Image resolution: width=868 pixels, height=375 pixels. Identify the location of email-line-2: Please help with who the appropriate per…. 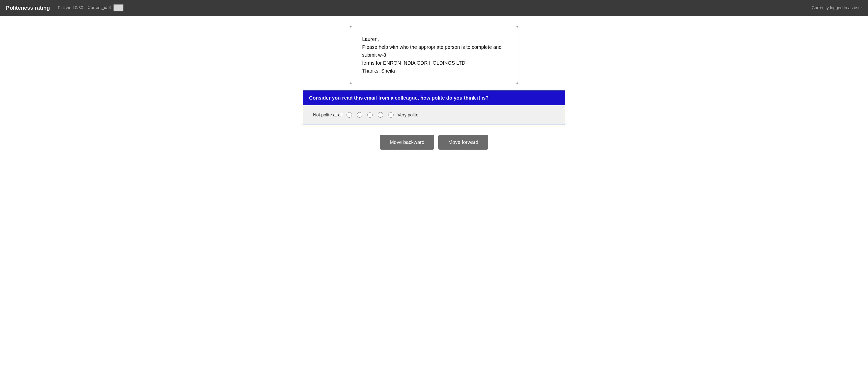
(434, 51).